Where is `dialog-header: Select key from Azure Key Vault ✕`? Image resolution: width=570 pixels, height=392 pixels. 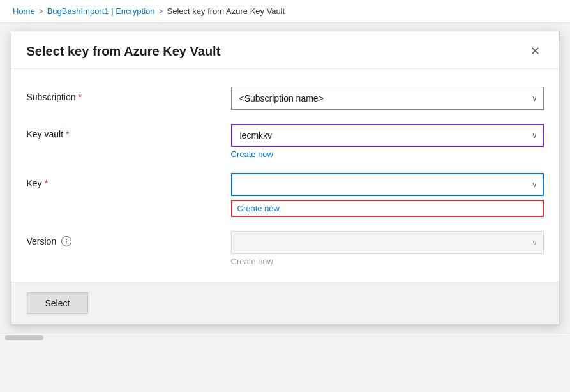 dialog-header: Select key from Azure Key Vault ✕ is located at coordinates (285, 50).